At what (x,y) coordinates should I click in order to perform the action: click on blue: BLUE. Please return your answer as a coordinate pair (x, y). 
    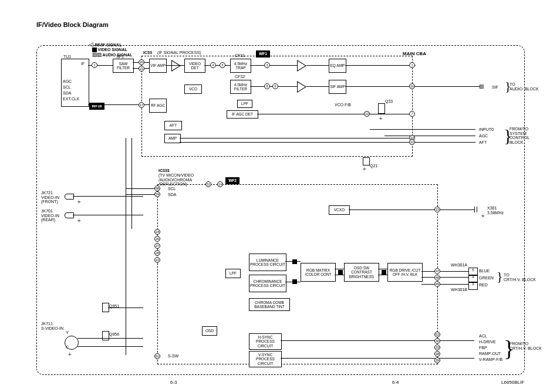
    Looking at the image, I should click on (484, 271).